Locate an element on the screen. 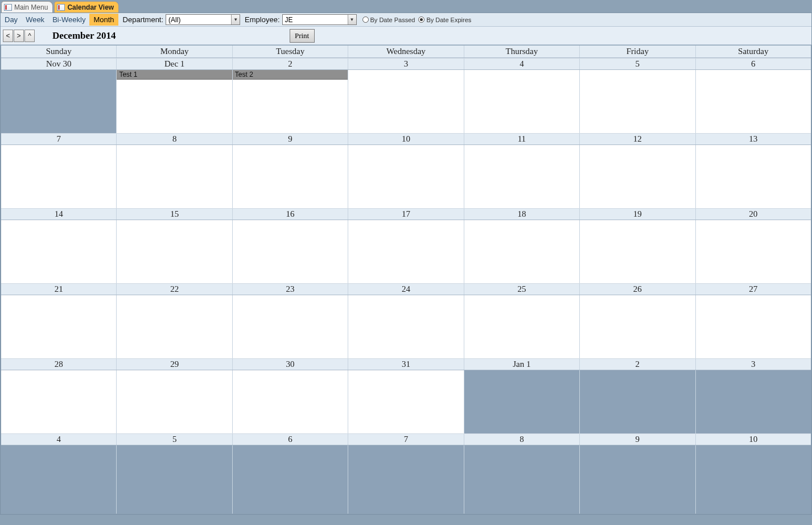  date-header-cell: 13 is located at coordinates (753, 139).